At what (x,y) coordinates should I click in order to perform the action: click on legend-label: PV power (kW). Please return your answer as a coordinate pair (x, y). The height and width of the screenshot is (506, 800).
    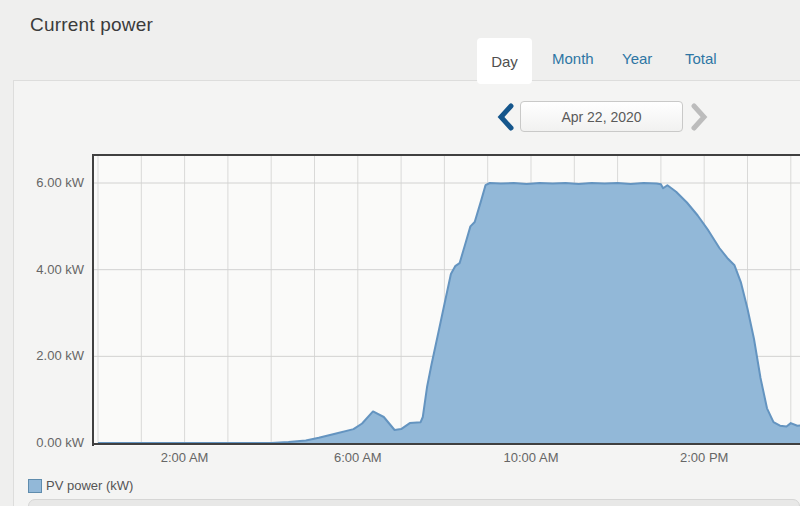
    Looking at the image, I should click on (90, 486).